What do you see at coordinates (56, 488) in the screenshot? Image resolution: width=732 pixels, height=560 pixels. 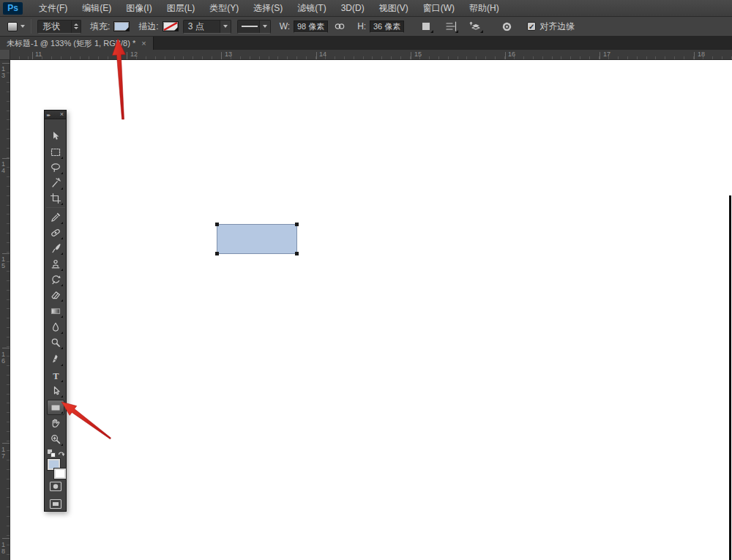 I see `quick-mask-mode-button` at bounding box center [56, 488].